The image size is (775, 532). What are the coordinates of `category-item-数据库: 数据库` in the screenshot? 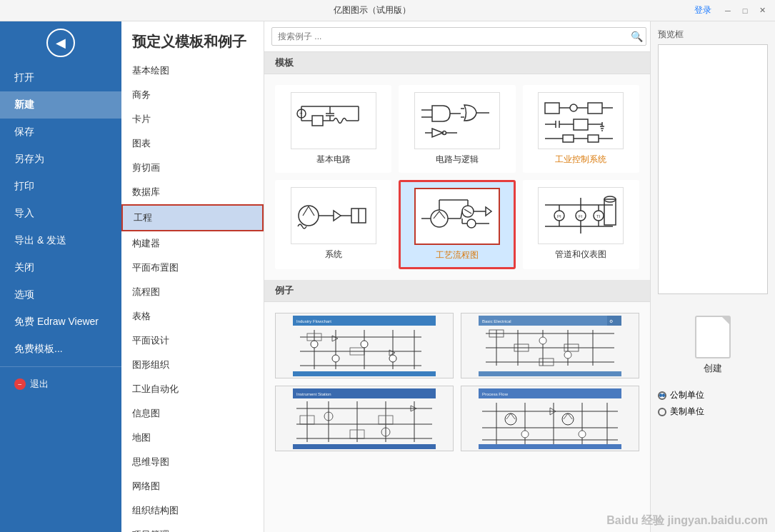 It's located at (193, 192).